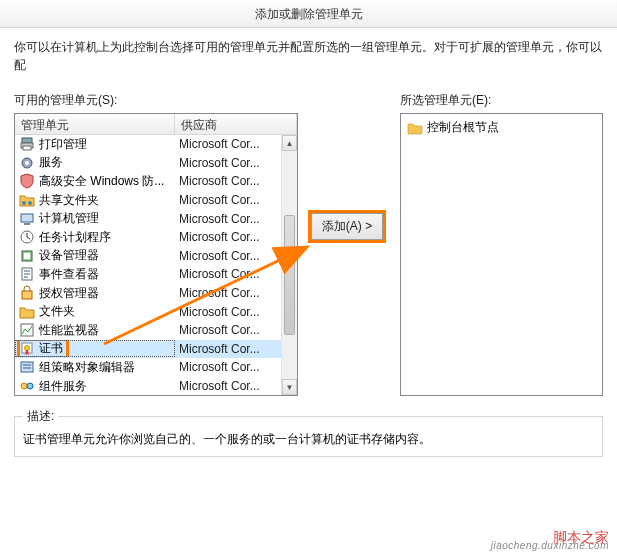  Describe the element at coordinates (236, 124) in the screenshot. I see `column-header-vendor: 供应商` at that location.